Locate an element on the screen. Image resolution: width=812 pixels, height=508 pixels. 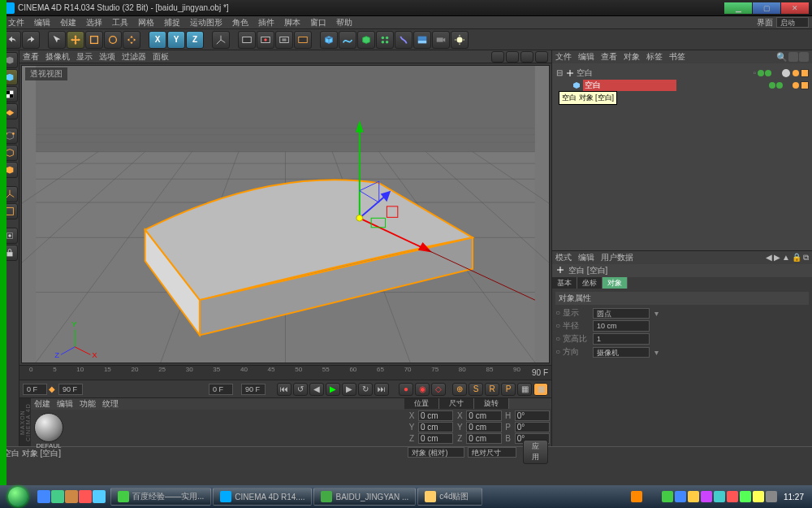
live-select-button is located at coordinates (57, 40).